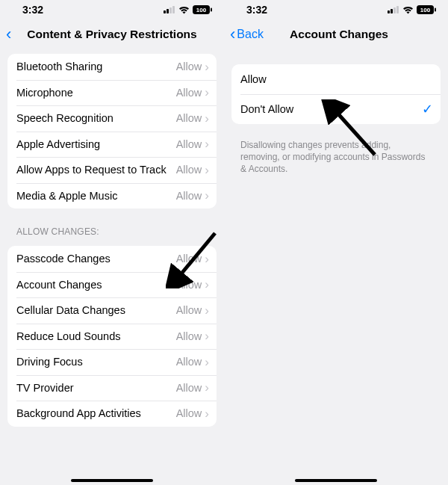  I want to click on row-label: Speech Recognition, so click(96, 118).